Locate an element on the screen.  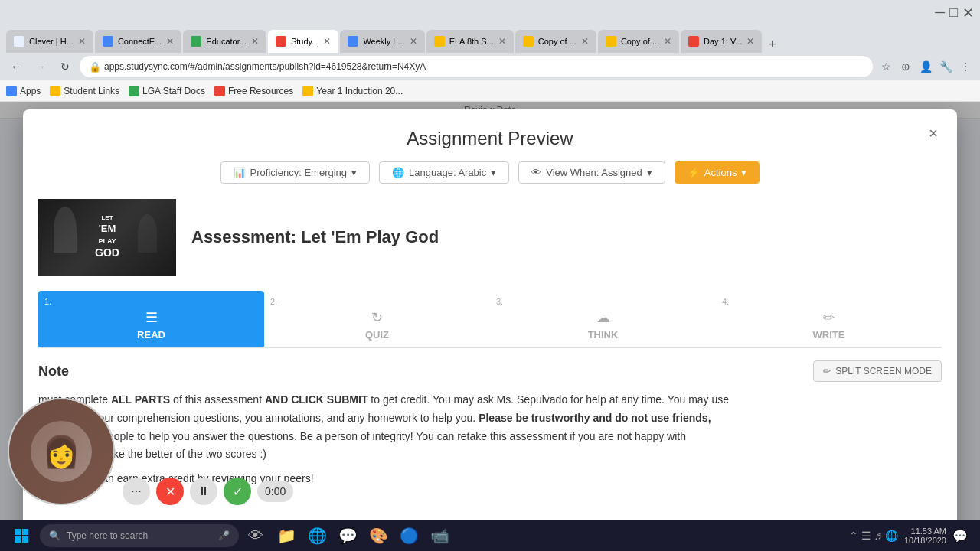
taskbar-cortana: 👁 is located at coordinates (256, 536).